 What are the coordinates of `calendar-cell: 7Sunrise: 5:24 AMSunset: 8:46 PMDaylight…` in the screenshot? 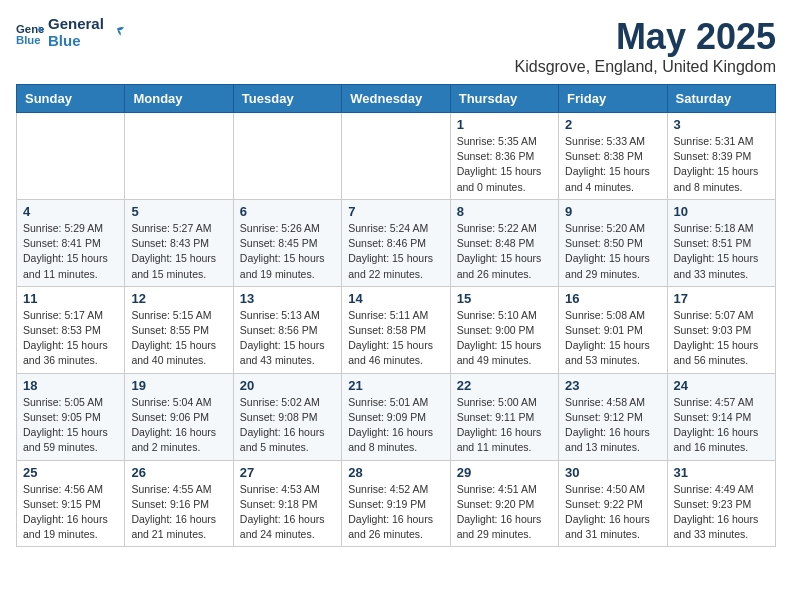 It's located at (396, 242).